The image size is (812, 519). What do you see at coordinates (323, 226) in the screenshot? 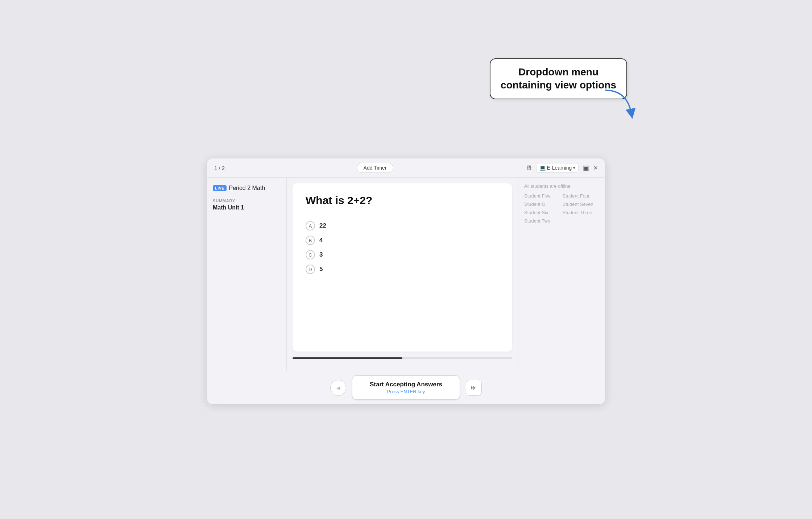
I see `answer-value: 22` at bounding box center [323, 226].